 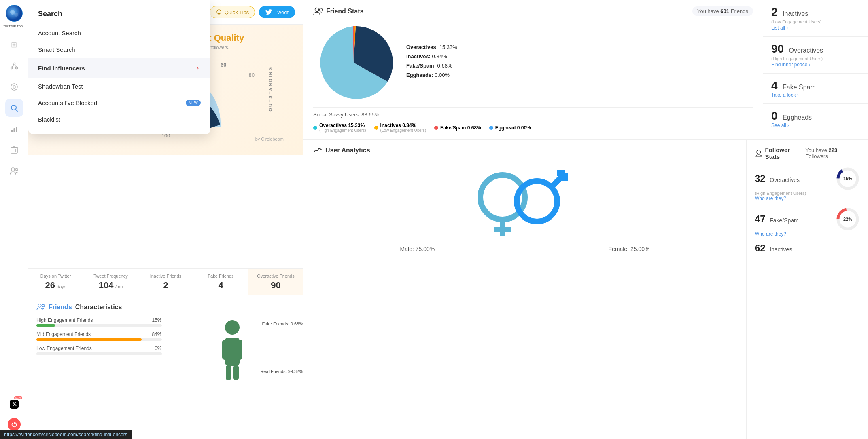 I want to click on stat-cell-2: Inactive Friends 2, so click(x=166, y=282).